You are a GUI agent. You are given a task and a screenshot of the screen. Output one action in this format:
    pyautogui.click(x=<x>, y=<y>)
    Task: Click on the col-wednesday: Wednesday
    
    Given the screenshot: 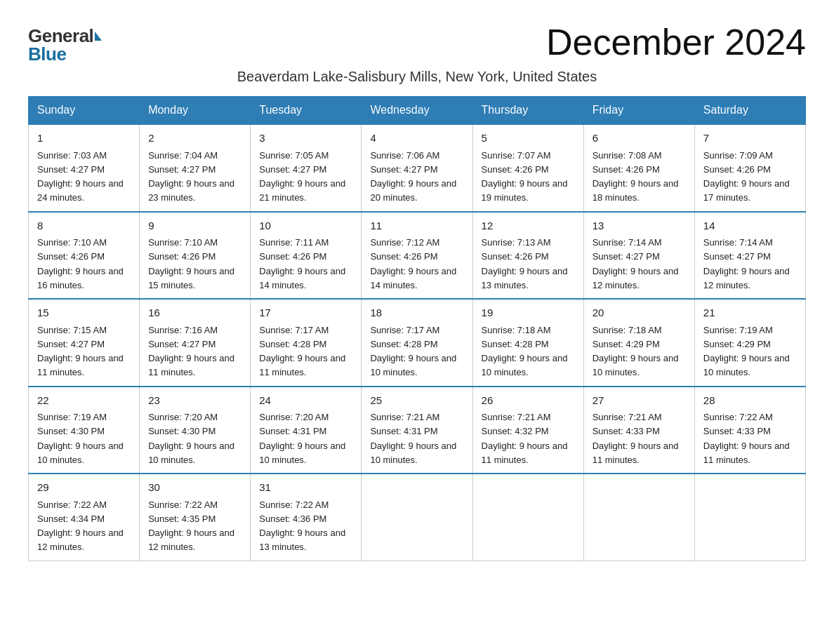 What is the action you would take?
    pyautogui.click(x=417, y=111)
    